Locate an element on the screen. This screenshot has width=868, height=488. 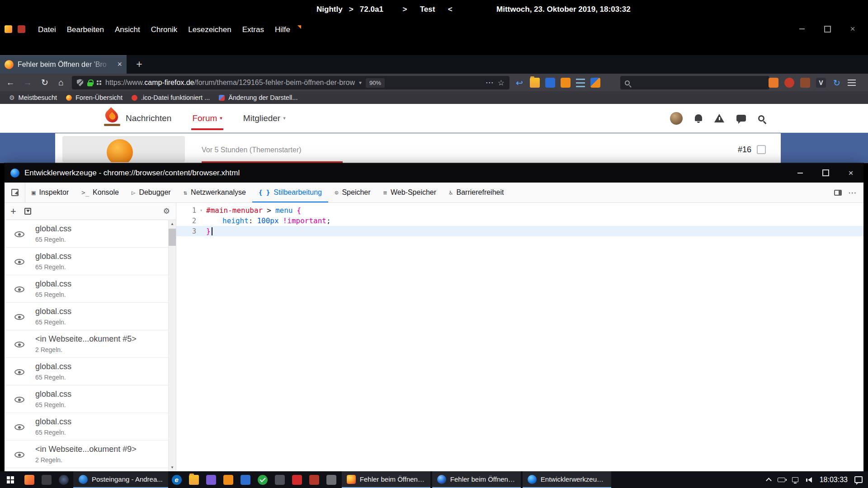
pinned-app-explorer is located at coordinates (194, 480).